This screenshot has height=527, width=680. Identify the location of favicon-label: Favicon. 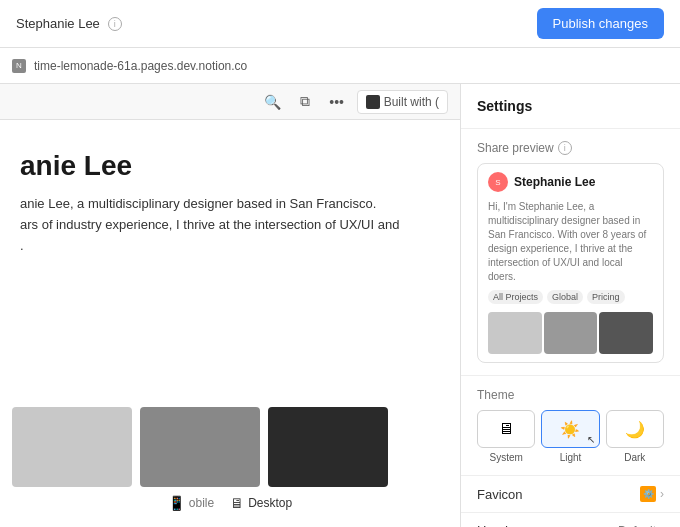
(500, 494).